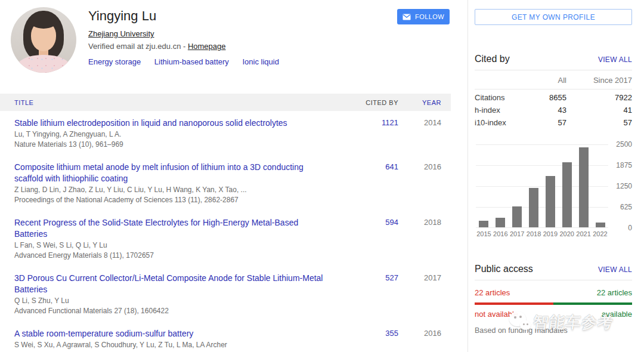  Describe the element at coordinates (174, 284) in the screenshot. I see `publication-title-link: 3D Porous Cu Current Collector/Li-Metal …` at that location.